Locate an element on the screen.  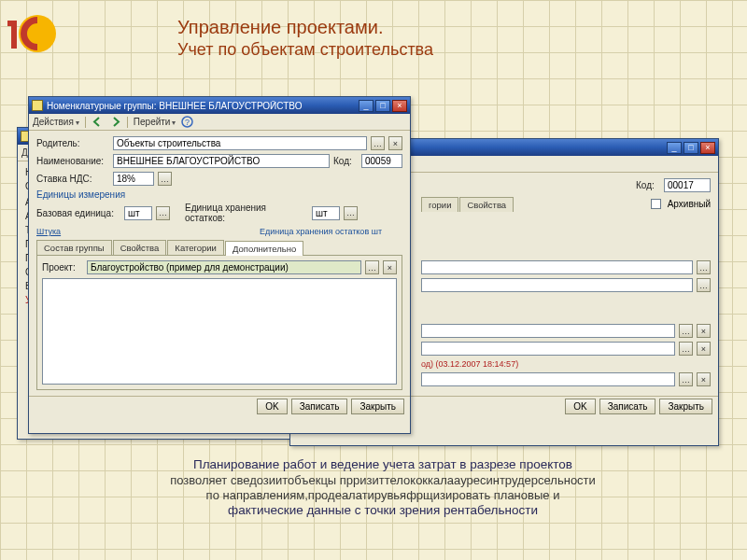
tab-additional: Дополнительно is located at coordinates (264, 248).